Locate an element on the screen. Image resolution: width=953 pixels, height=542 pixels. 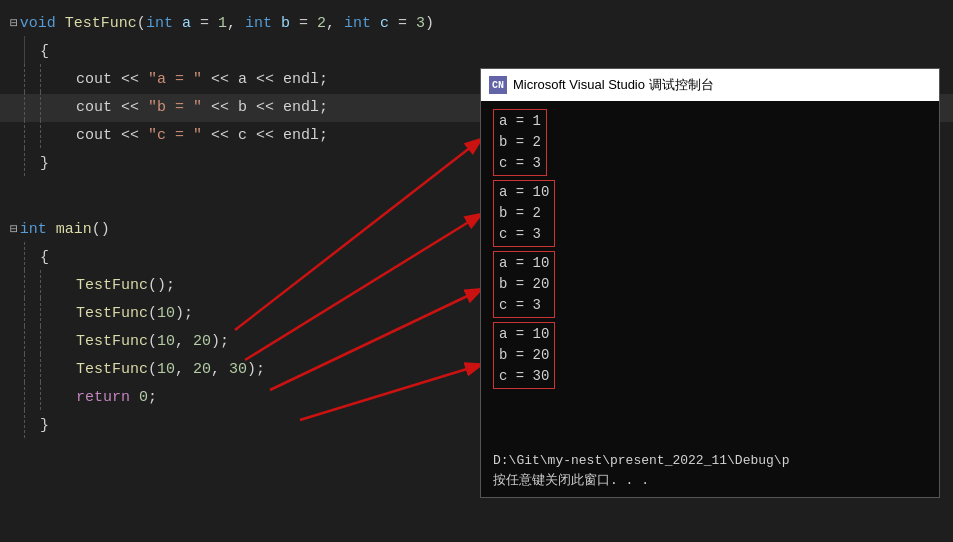
console-footer-prompt: 按任意键关闭此窗口. . . is located at coordinates (710, 481).